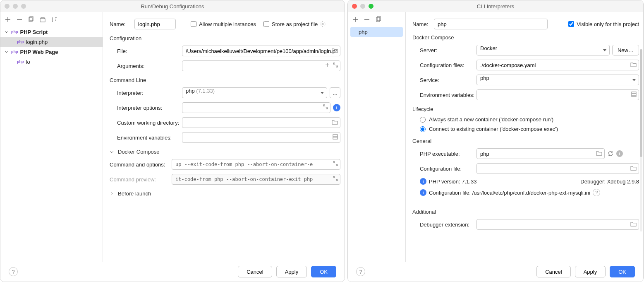 The image size is (644, 282). What do you see at coordinates (423, 24) in the screenshot?
I see `name-label: Name:` at bounding box center [423, 24].